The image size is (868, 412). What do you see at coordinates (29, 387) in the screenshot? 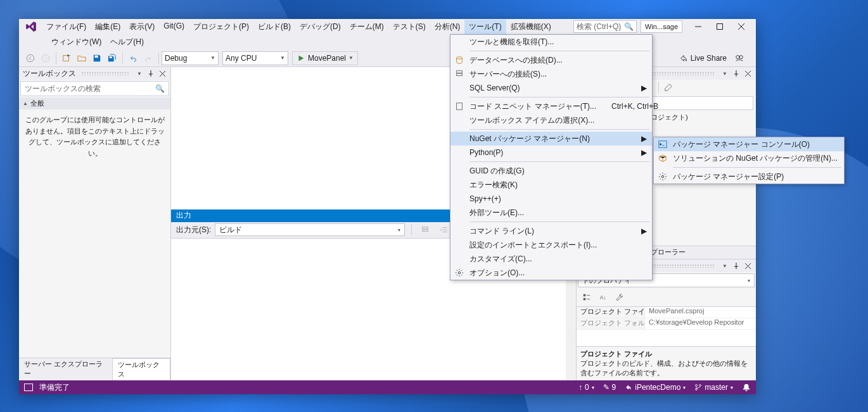
I see `status-window-icon` at bounding box center [29, 387].